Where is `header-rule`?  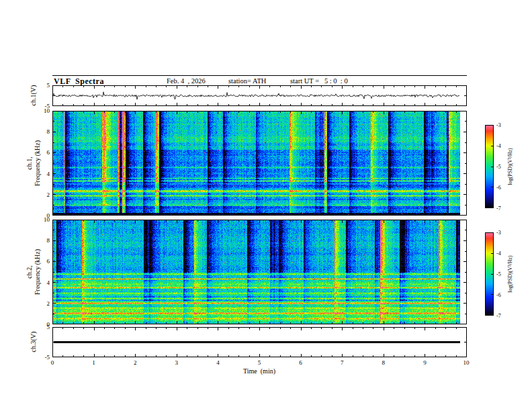
header-rule is located at coordinates (259, 75).